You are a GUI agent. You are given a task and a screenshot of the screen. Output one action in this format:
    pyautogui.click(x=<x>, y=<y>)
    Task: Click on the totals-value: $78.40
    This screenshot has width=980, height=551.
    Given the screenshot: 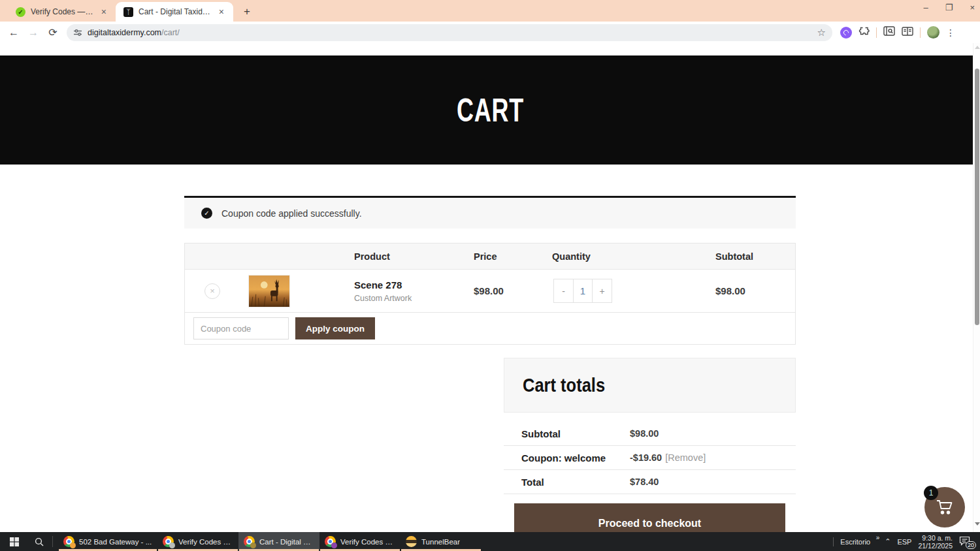 What is the action you would take?
    pyautogui.click(x=713, y=482)
    